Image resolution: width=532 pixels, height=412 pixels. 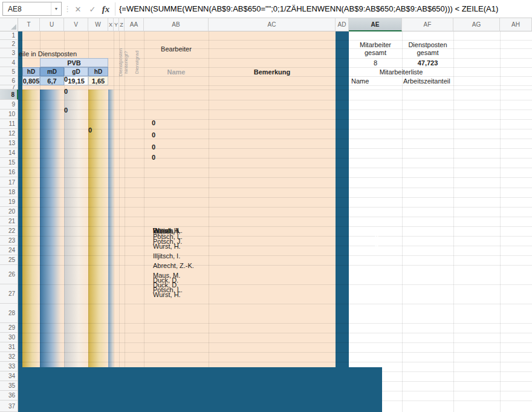 I want to click on row-header-26: 26, so click(x=9, y=275).